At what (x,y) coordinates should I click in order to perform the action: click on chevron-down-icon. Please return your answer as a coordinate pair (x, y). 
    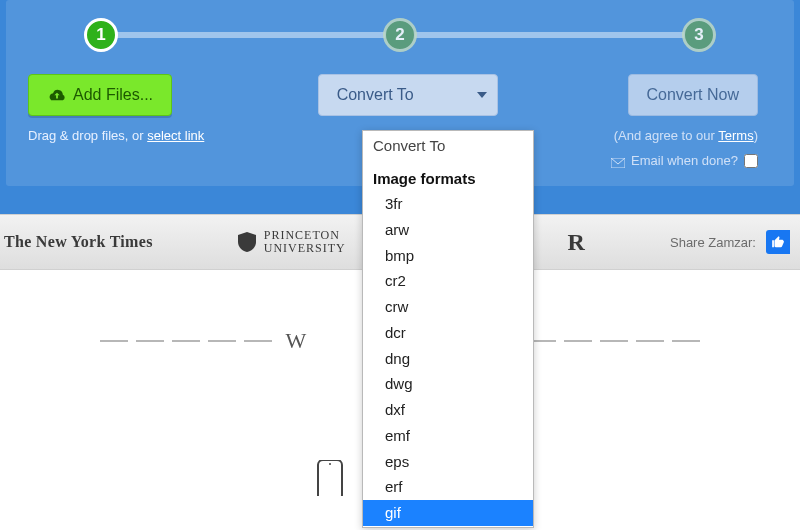
    Looking at the image, I should click on (482, 95).